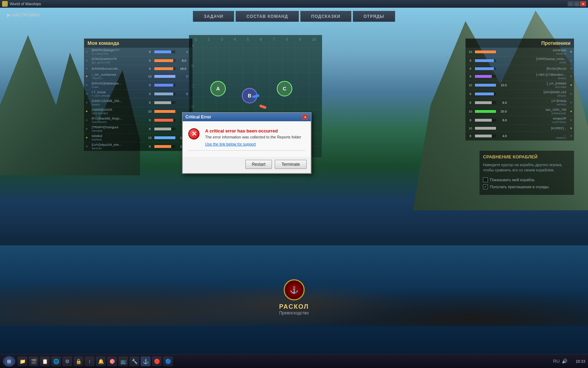 This screenshot has height=368, width=588. What do you see at coordinates (90, 361) in the screenshot?
I see `taskbar-icon-7: ↕` at bounding box center [90, 361].